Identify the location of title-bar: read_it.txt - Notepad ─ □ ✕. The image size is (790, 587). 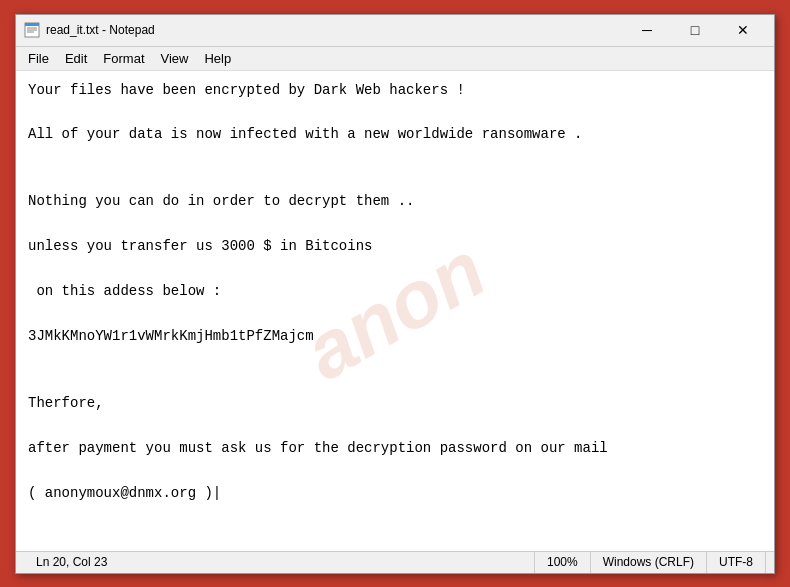
(395, 31).